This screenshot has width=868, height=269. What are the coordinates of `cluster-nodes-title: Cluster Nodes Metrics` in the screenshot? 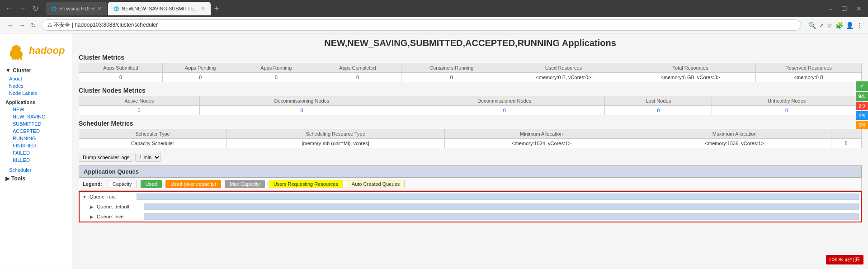 It's located at (470, 90).